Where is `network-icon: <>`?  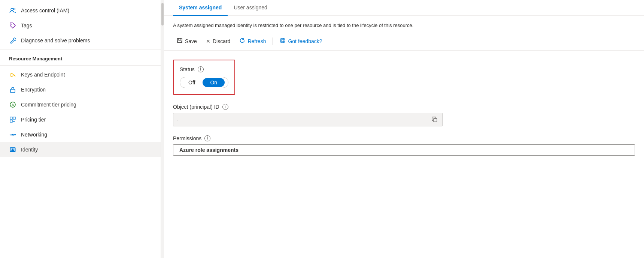 network-icon: <> is located at coordinates (13, 135).